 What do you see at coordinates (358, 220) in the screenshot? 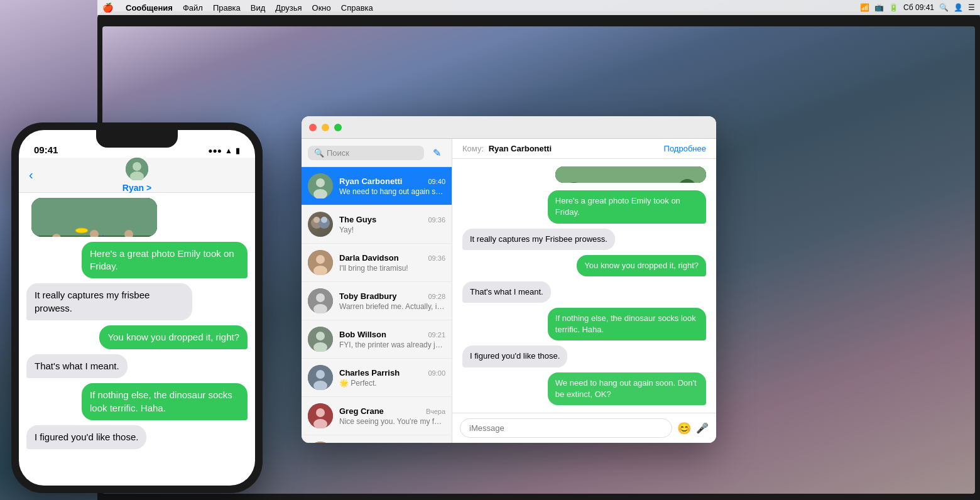
I see `conv-name-guys: The Guys` at bounding box center [358, 220].